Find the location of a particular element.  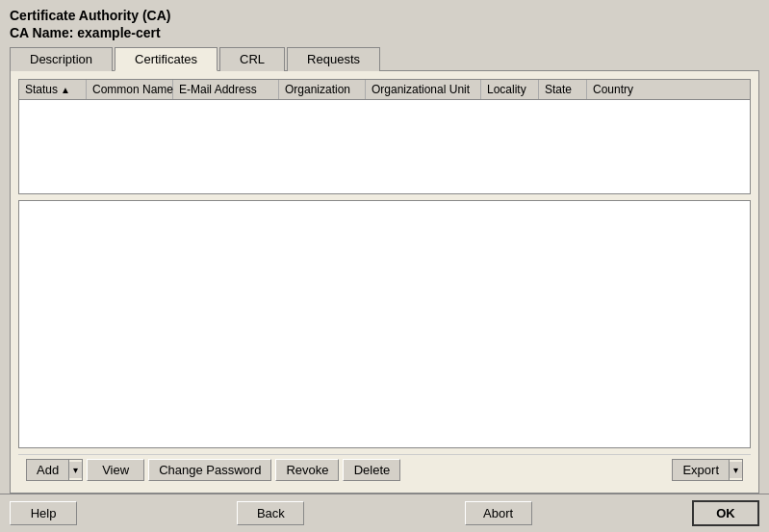

col-org-unit: Organizational Unit is located at coordinates (423, 89).